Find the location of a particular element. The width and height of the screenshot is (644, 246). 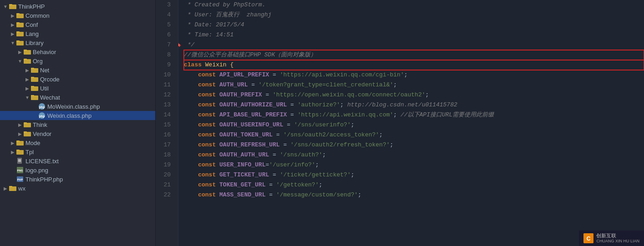

tree-arrow-mode is located at coordinates (13, 143).